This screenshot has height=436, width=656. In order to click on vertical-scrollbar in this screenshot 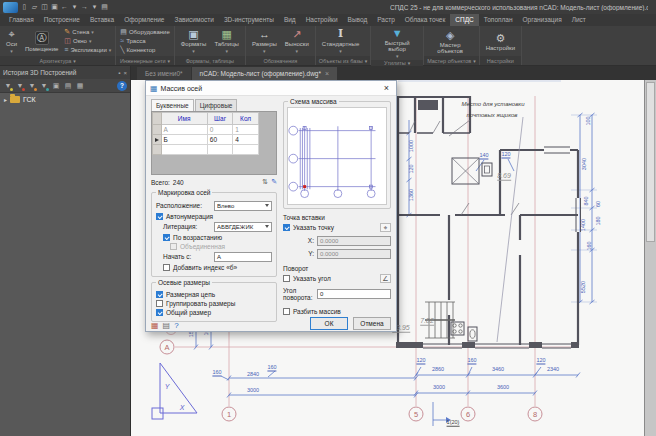, I will do `click(650, 258)`.